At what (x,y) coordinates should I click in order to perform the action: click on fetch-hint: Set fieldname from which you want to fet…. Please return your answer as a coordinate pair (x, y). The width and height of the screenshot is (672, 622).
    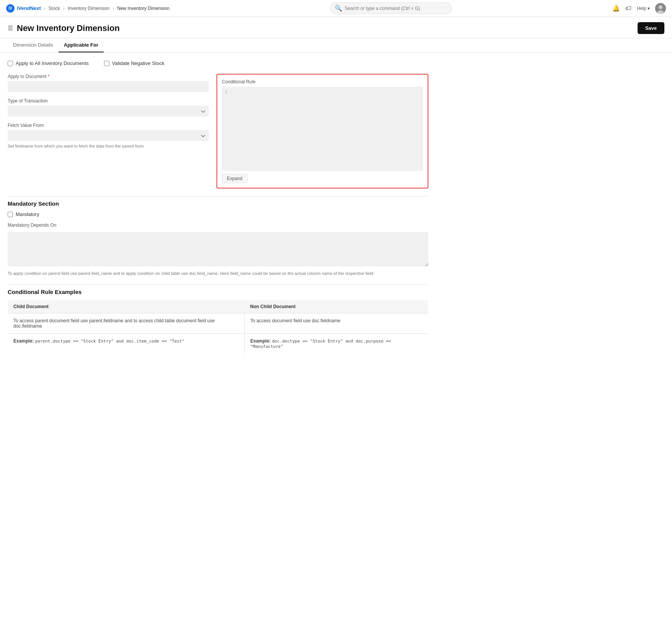
    Looking at the image, I should click on (108, 146).